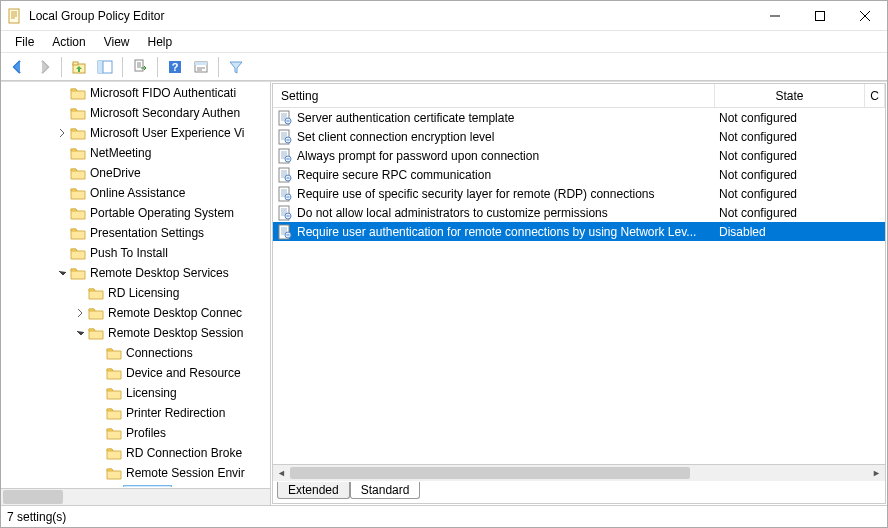 This screenshot has height=528, width=888. I want to click on tree-horizontal-scrollbar, so click(136, 496).